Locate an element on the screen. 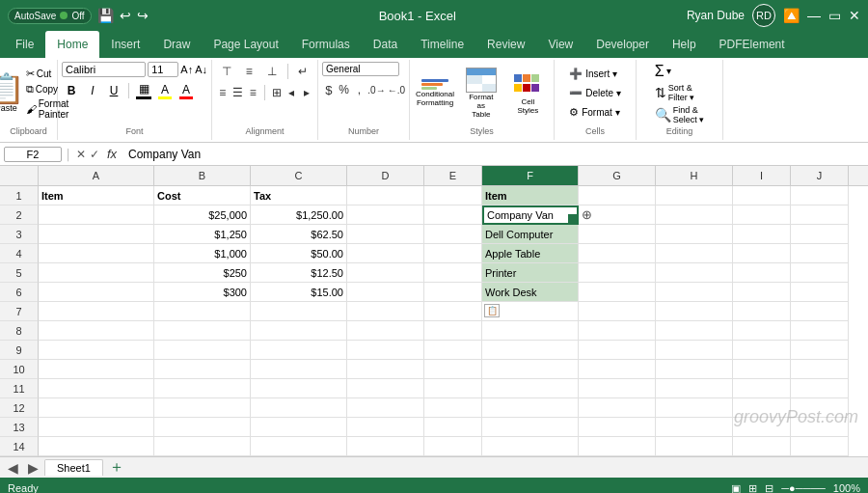 The height and width of the screenshot is (493, 868). cell-a4 is located at coordinates (96, 254).